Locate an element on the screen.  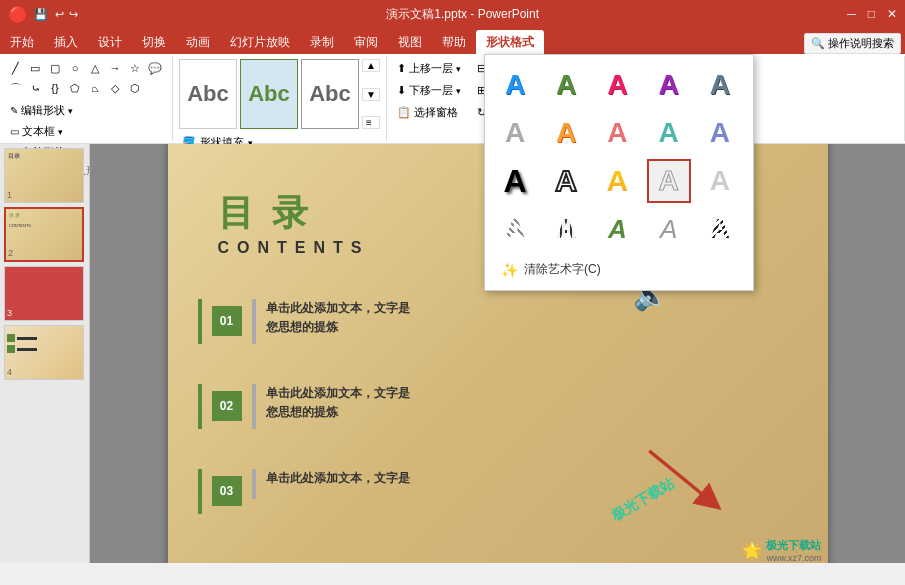
wordart-gray-light: A is located at coordinates (515, 133).